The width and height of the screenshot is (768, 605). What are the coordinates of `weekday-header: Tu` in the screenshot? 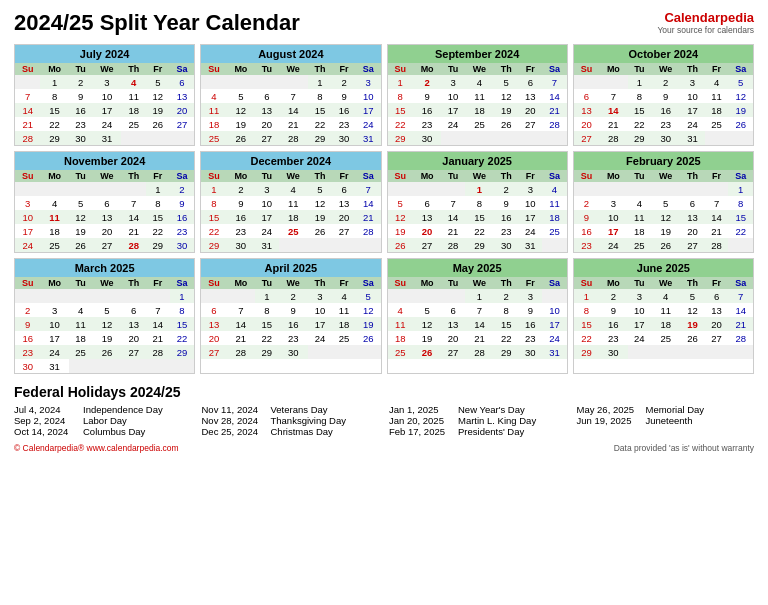 It's located at (453, 176).